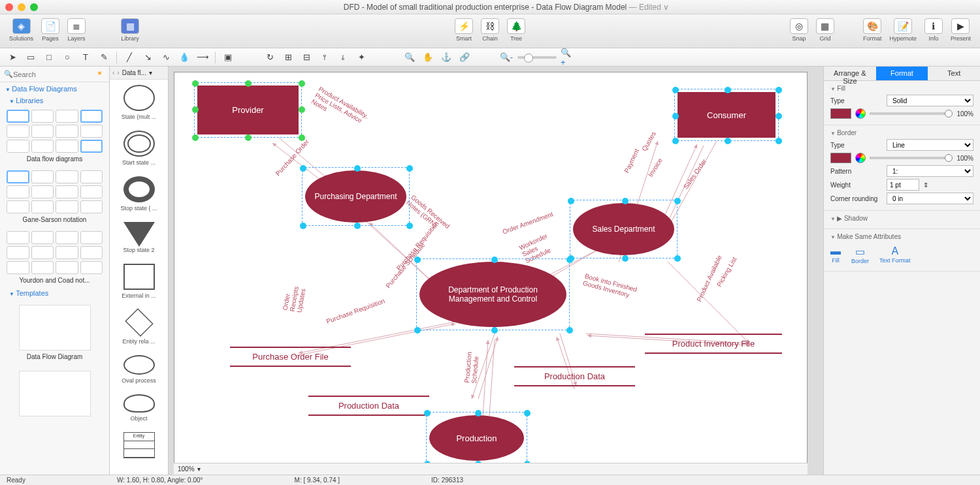  I want to click on shape-object: Object, so click(139, 408).